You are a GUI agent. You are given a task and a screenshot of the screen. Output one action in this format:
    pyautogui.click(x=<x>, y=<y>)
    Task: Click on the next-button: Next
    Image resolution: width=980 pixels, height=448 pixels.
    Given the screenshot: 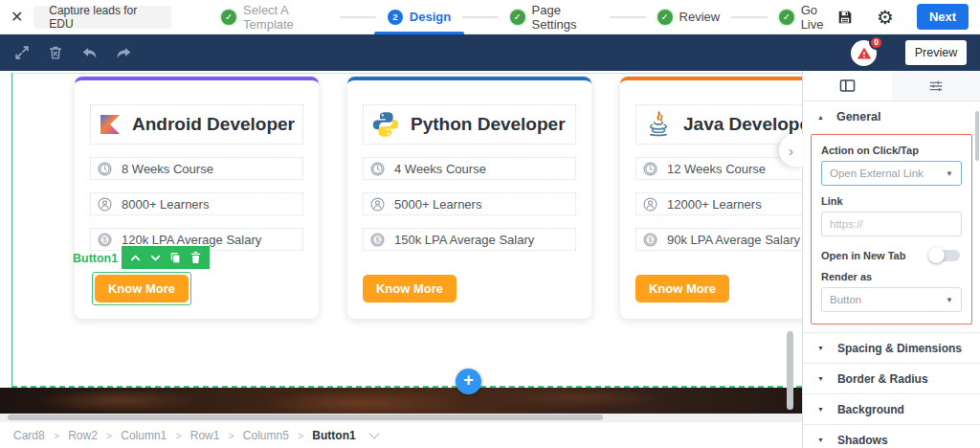 What is the action you would take?
    pyautogui.click(x=943, y=17)
    